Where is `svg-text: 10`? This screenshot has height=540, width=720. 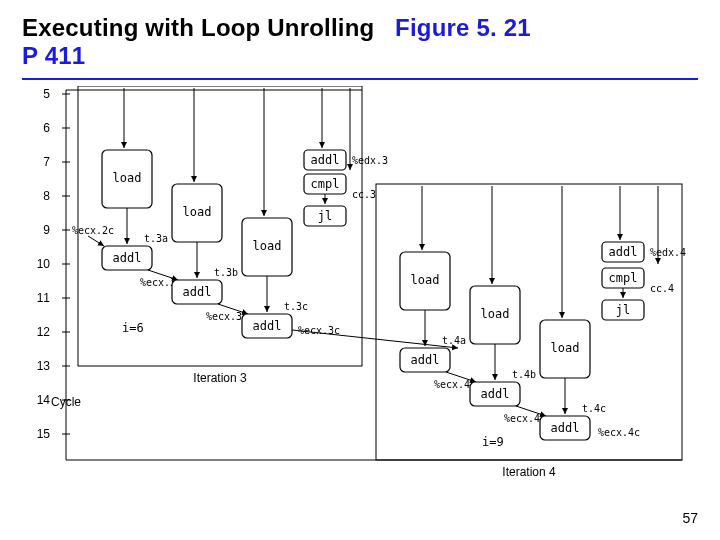 svg-text: 10 is located at coordinates (44, 264).